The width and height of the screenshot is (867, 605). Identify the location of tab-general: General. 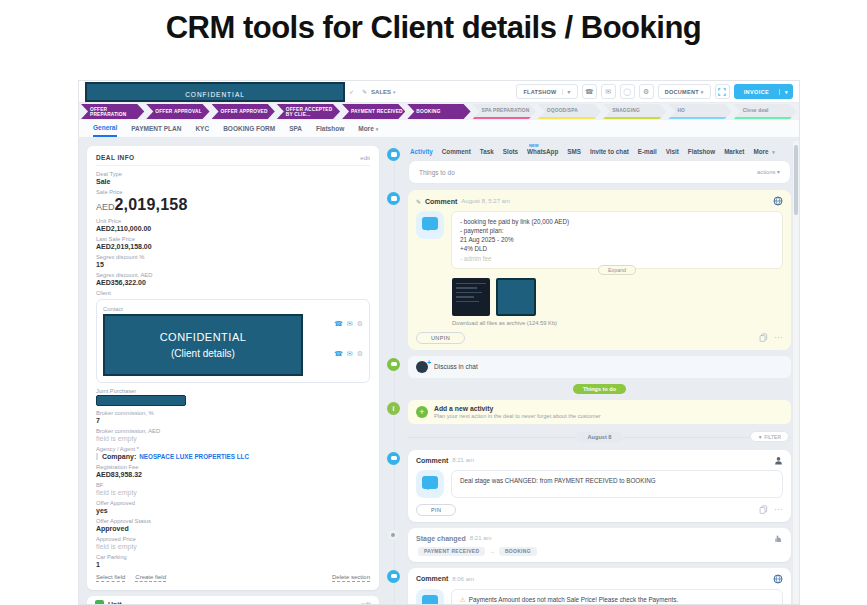
(105, 128).